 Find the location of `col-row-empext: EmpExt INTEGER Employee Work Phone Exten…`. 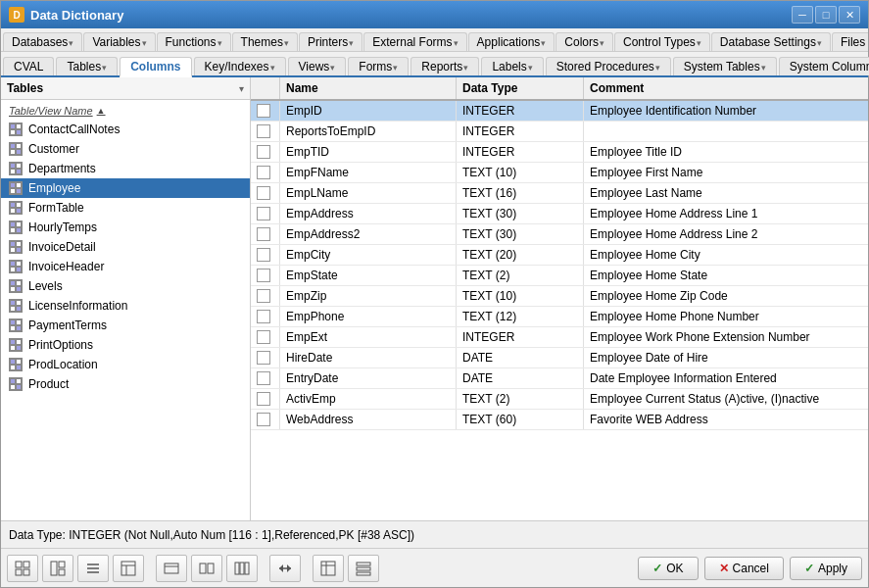

col-row-empext: EmpExt INTEGER Employee Work Phone Exten… is located at coordinates (559, 337).